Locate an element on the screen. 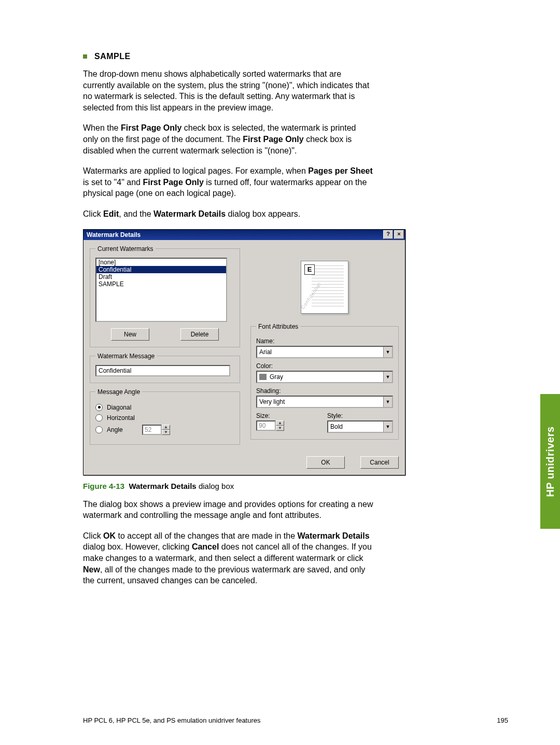 Image resolution: width=560 pixels, height=745 pixels. paragraph-intro: The drop-down menu shows alphabetically … is located at coordinates (228, 91).